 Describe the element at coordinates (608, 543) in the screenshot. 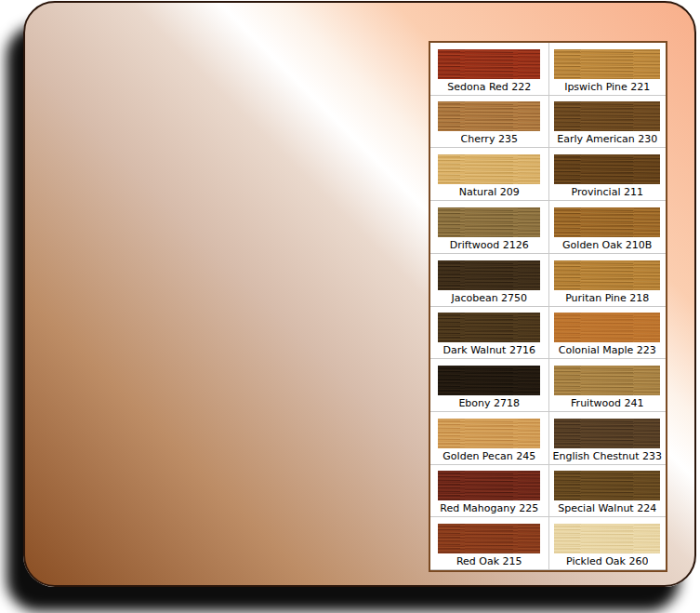

I see `stain-cell: Pickled Oak 260` at that location.